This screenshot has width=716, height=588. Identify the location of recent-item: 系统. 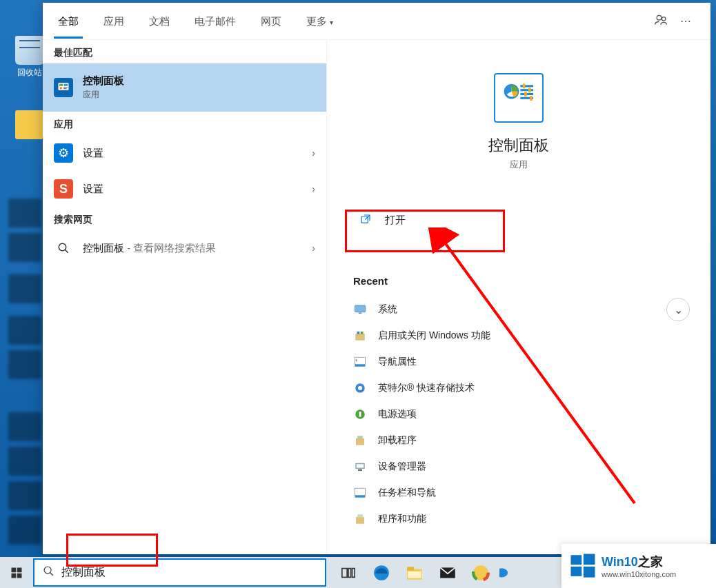
(519, 310).